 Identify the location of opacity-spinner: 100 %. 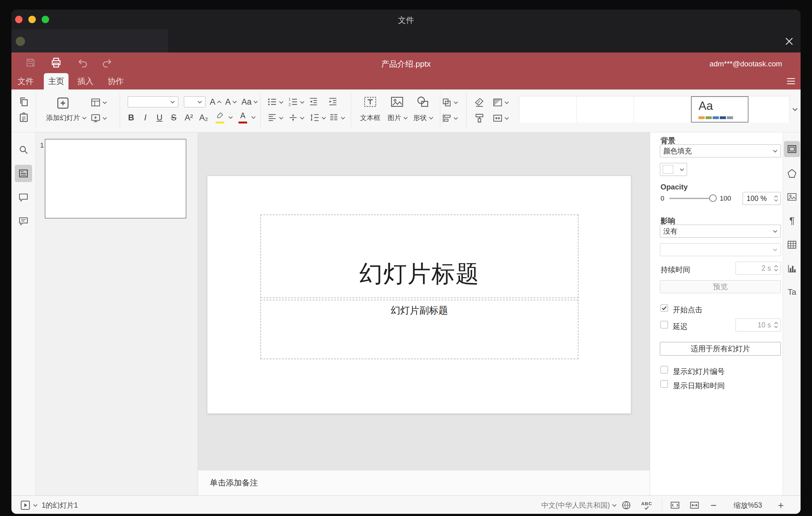
(762, 198).